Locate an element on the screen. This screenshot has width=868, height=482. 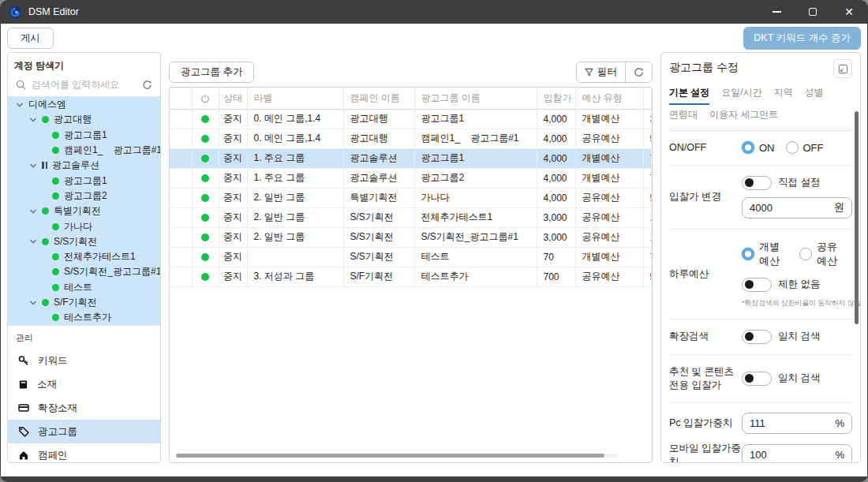
publish-button: 게시 is located at coordinates (30, 38).